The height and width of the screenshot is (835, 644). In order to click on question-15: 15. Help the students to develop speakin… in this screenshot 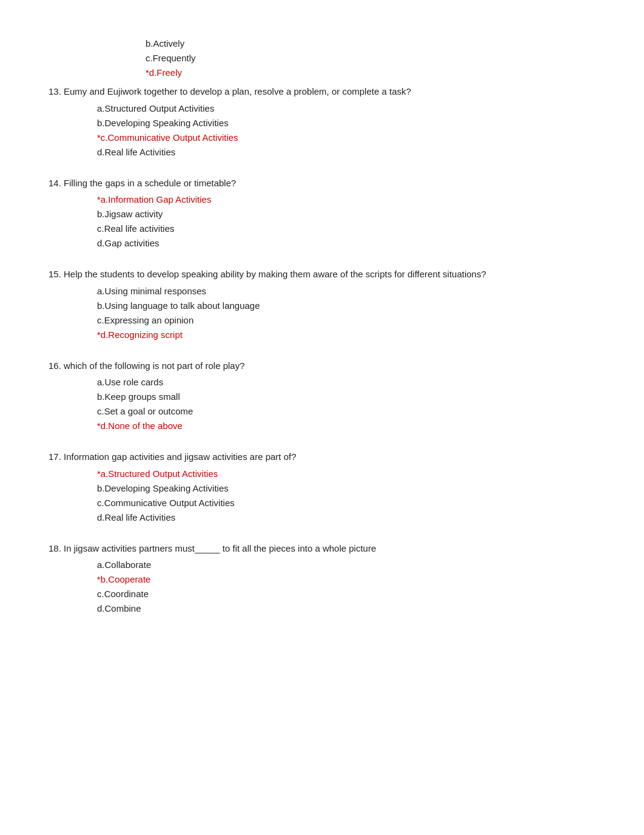, I will do `click(322, 305)`.